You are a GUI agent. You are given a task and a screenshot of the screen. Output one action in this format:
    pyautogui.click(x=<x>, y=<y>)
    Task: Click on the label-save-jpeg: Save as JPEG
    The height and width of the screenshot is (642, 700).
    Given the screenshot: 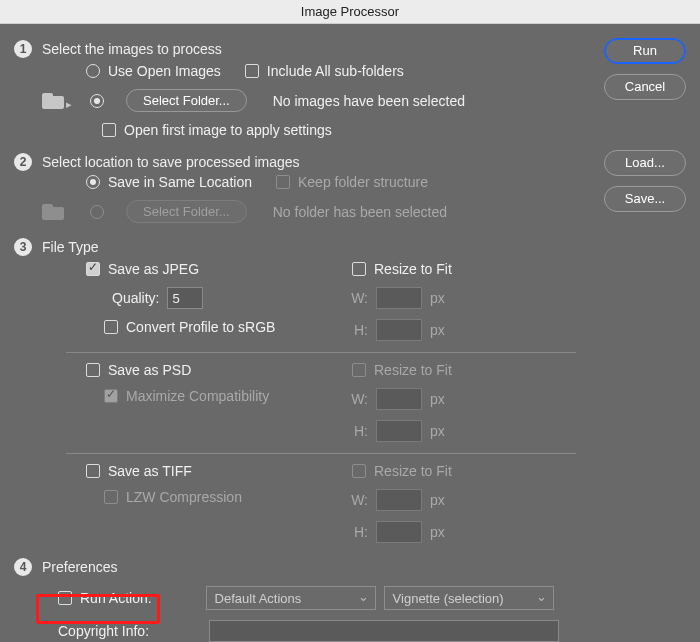 What is the action you would take?
    pyautogui.click(x=154, y=269)
    